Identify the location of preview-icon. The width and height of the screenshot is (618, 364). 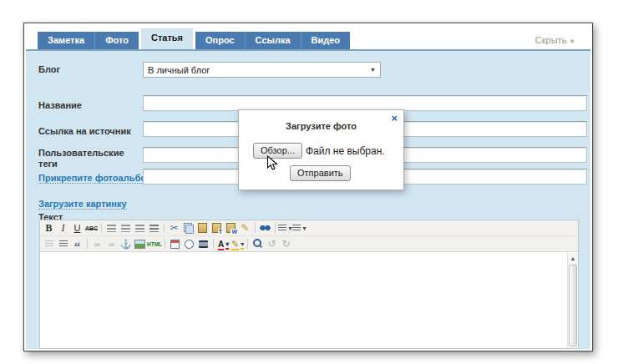
(257, 244).